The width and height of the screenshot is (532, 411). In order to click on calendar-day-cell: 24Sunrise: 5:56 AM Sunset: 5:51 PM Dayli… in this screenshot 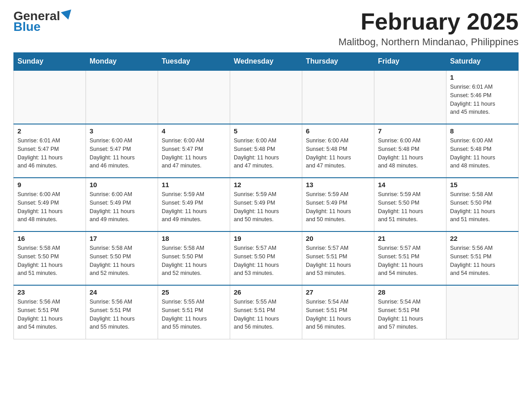, I will do `click(122, 312)`.